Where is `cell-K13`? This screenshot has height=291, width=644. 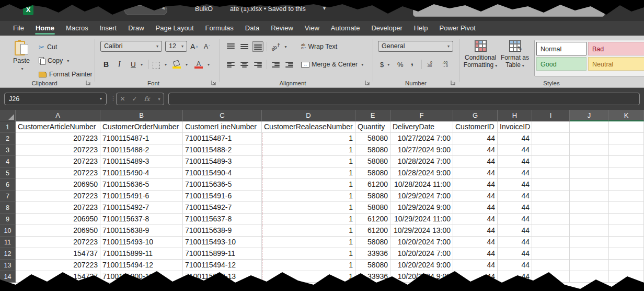
cell-K13 is located at coordinates (626, 265).